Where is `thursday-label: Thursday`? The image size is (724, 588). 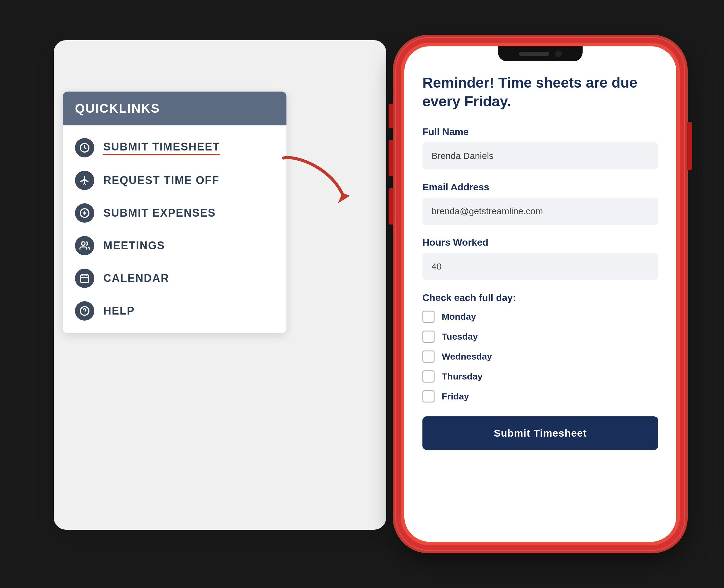
thursday-label: Thursday is located at coordinates (462, 377).